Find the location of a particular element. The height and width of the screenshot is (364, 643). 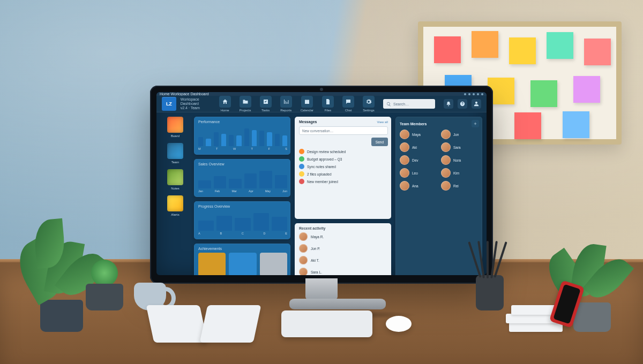

toolbar-label: Tasks is located at coordinates (266, 110).